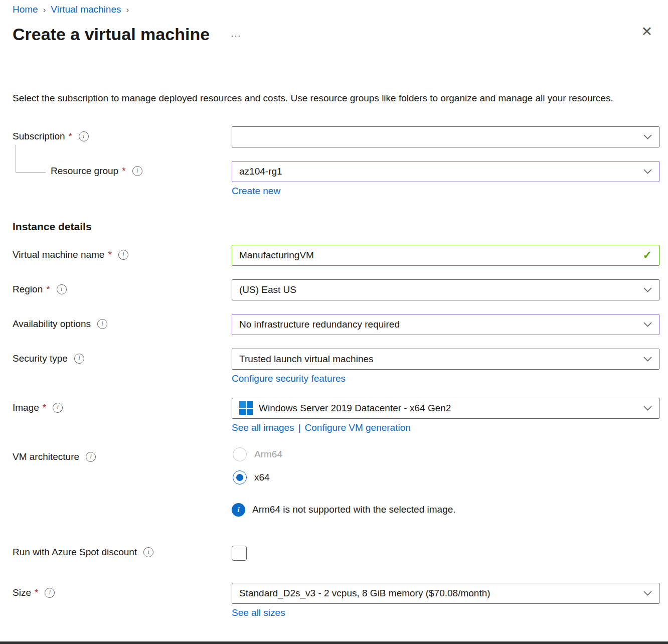 This screenshot has width=668, height=644. I want to click on info-filled-icon: i, so click(239, 510).